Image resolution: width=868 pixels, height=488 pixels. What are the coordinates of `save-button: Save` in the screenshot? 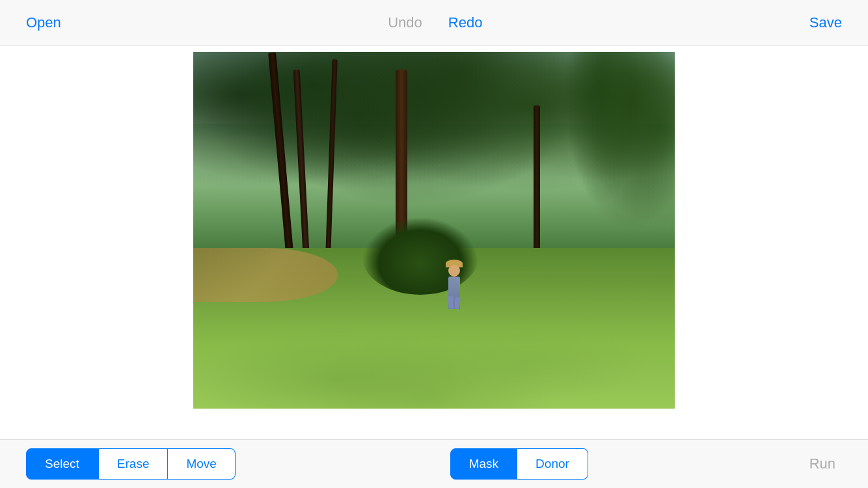 It's located at (826, 23).